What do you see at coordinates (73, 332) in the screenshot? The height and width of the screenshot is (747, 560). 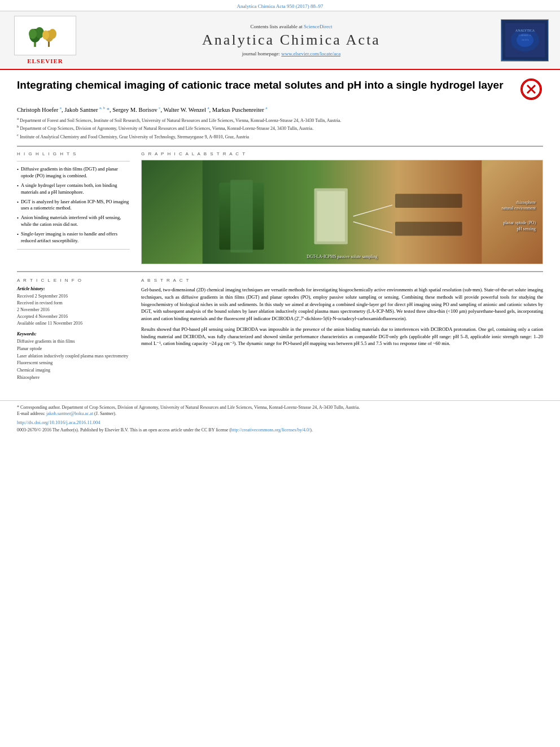 I see `article-info-column: A R T I C L E I N F O Article history: R…` at bounding box center [73, 332].